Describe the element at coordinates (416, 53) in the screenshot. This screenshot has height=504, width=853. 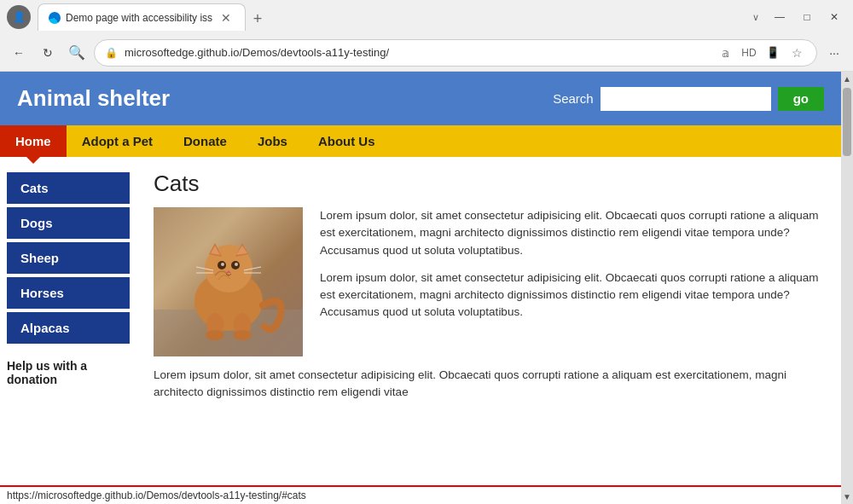
I see `address-text: microsoftedge.github.io/Demos/devtools-a…` at that location.